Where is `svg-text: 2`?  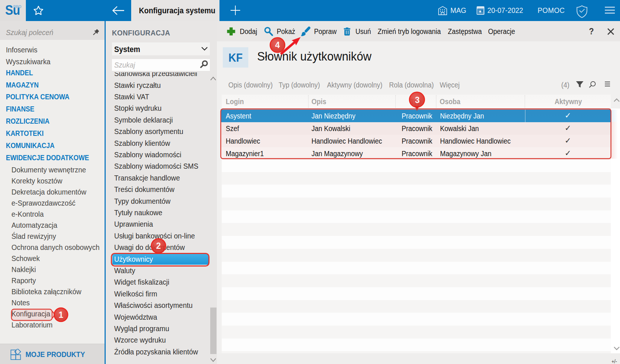 svg-text: 2 is located at coordinates (159, 246).